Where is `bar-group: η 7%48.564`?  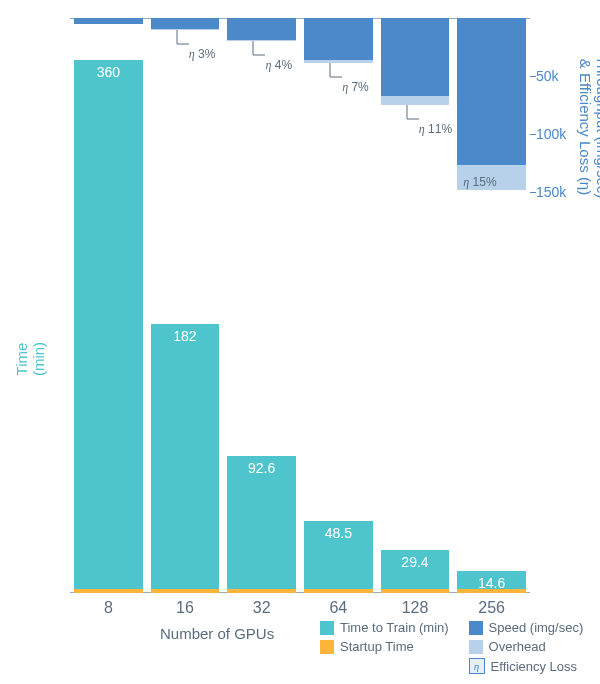 bar-group: η 7%48.564 is located at coordinates (338, 306).